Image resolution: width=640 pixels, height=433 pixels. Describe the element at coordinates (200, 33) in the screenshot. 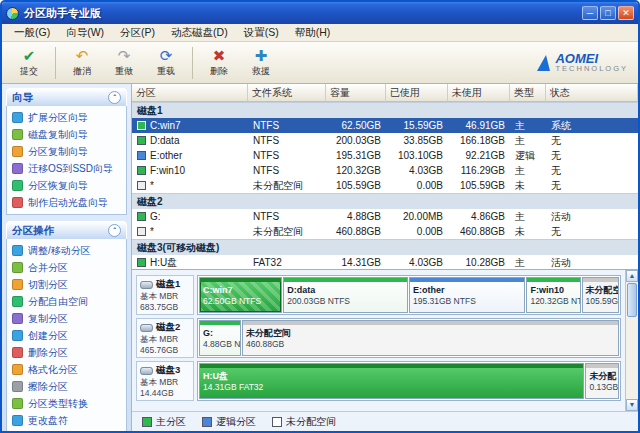

I see `menu-item: 动态磁盘(D)` at that location.